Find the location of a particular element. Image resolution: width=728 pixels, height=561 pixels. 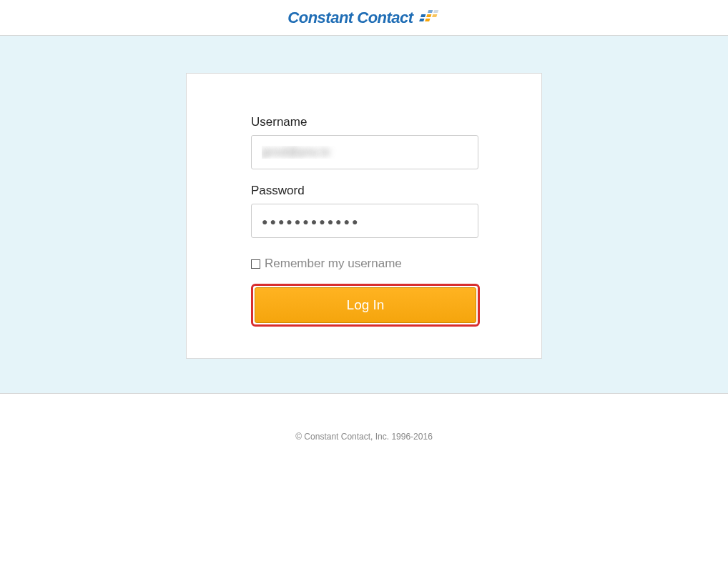

footer: © Constant Contact, Inc. 1996-2016 is located at coordinates (364, 418).